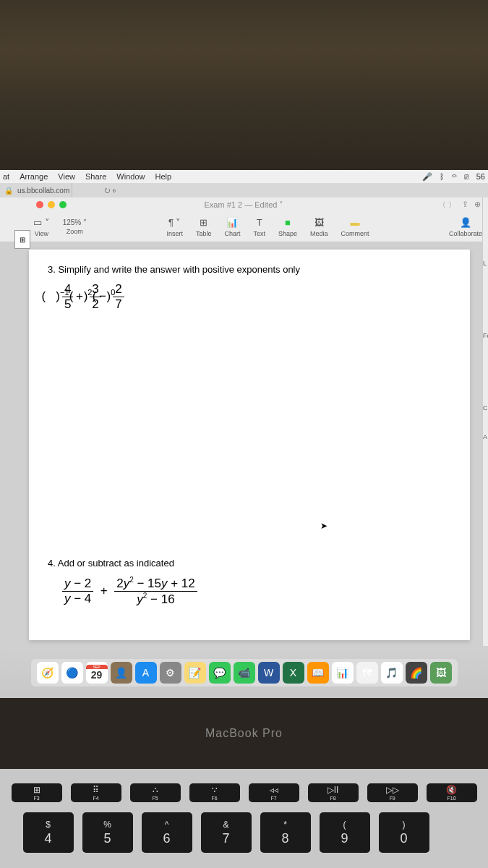 This screenshot has height=868, width=488. What do you see at coordinates (244, 673) in the screenshot?
I see `dock-area: 🧭 🔵 SEP 29 👤 A ⚙ 📝 💬 📹 W X 📖 📊 🗺 🎵 🌈 🖼` at bounding box center [244, 673].